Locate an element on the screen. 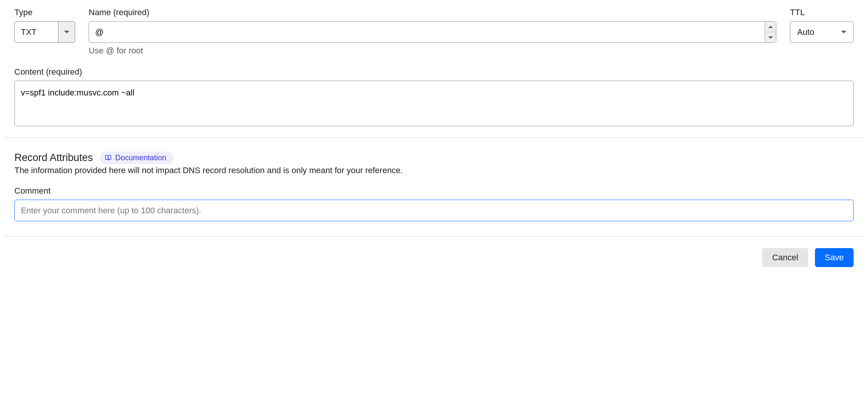 This screenshot has width=868, height=408. ttl-label: TTL is located at coordinates (822, 13).